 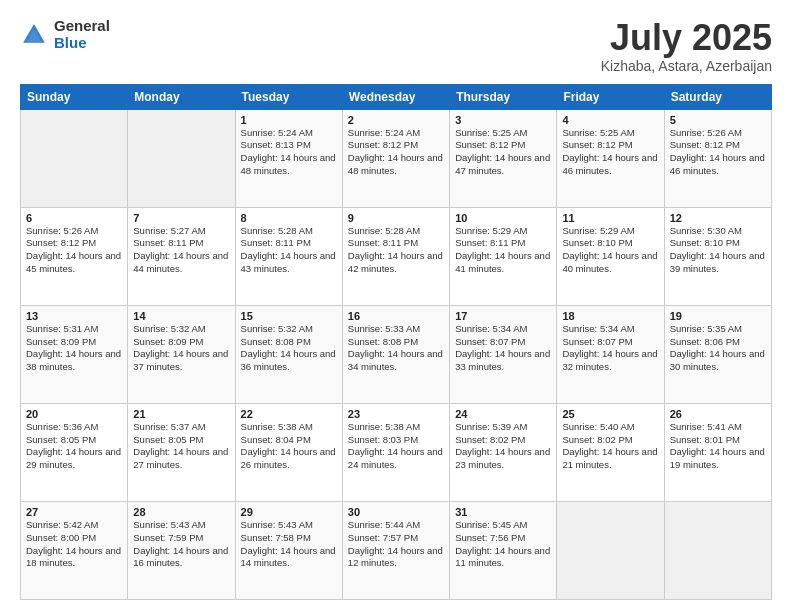 What do you see at coordinates (289, 512) in the screenshot?
I see `day-number: 29` at bounding box center [289, 512].